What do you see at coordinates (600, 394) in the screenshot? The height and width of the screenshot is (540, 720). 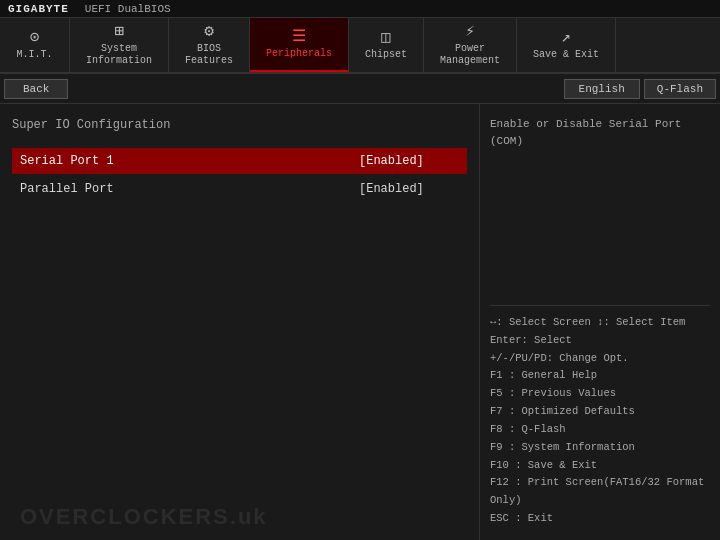 I see `list-item: F5 : Previous Values` at bounding box center [600, 394].